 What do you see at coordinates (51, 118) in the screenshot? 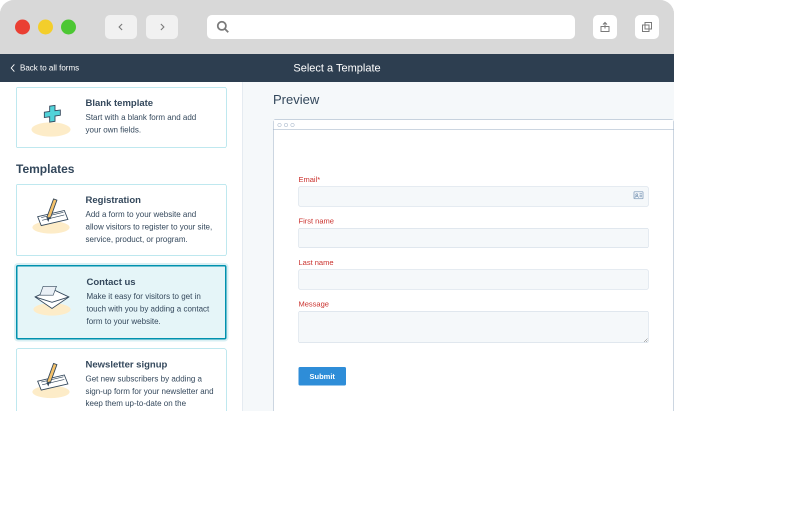
I see `plus-icon` at bounding box center [51, 118].